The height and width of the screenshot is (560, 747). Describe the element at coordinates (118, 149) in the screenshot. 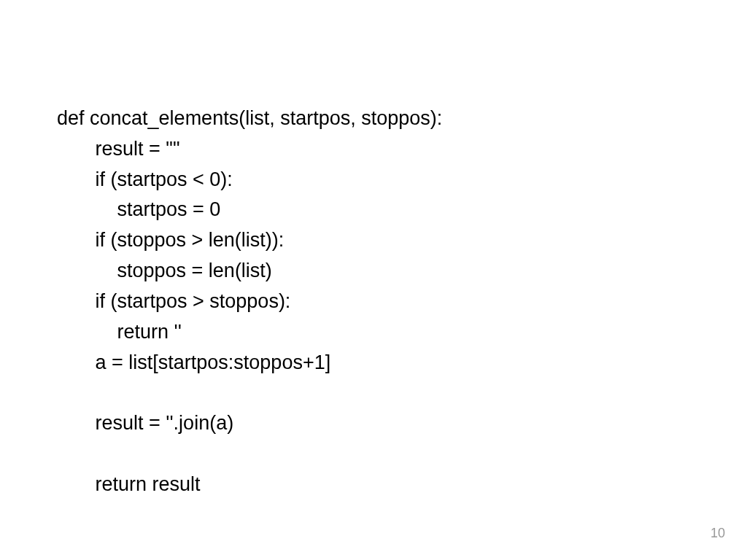

I see `code-line-2: result = ""` at that location.